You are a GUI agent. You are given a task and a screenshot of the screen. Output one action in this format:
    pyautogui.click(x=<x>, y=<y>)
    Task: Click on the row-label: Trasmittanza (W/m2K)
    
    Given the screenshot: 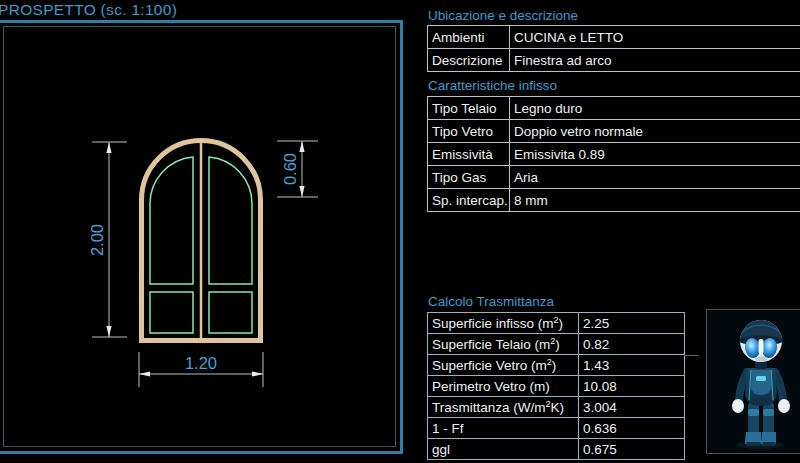 What is the action you would take?
    pyautogui.click(x=504, y=408)
    